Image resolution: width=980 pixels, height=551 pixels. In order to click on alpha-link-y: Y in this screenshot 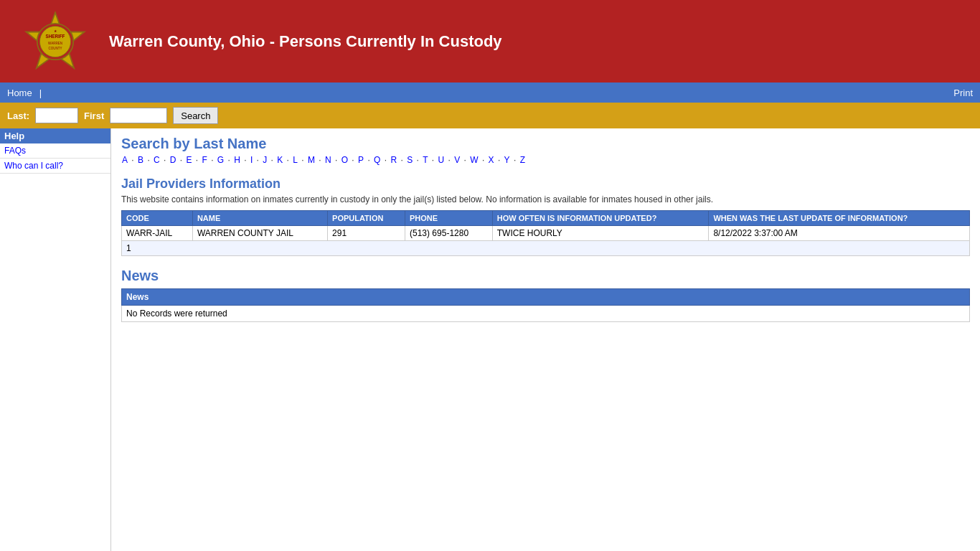, I will do `click(507, 160)`.